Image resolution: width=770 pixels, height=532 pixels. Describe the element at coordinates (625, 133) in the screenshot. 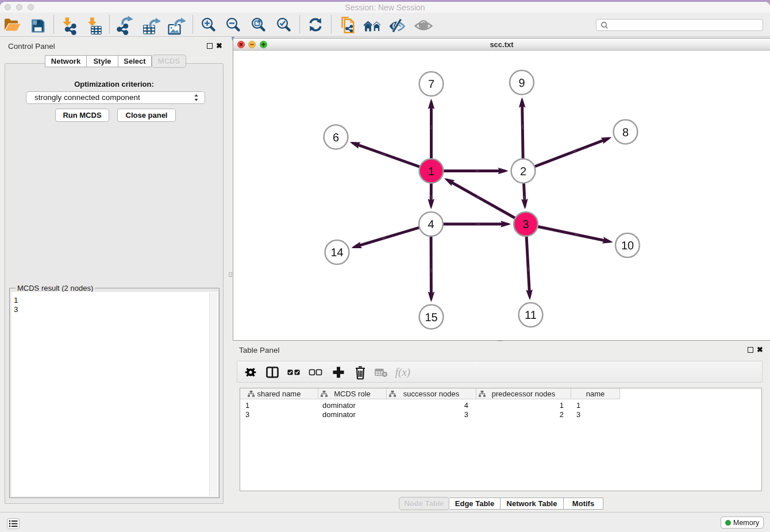

I see `svg-text: 8` at that location.